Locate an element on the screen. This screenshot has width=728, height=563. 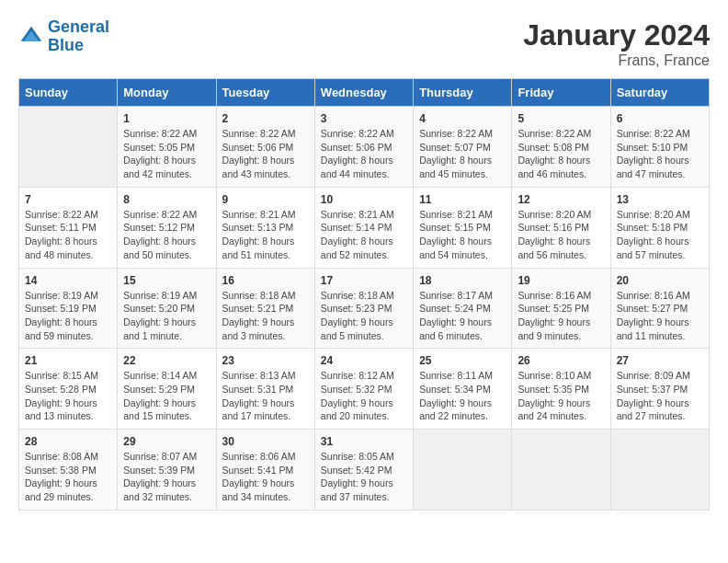
day-info: Sunrise: 8:07 AM Sunset: 5:39 PM Dayligh… is located at coordinates (166, 477).